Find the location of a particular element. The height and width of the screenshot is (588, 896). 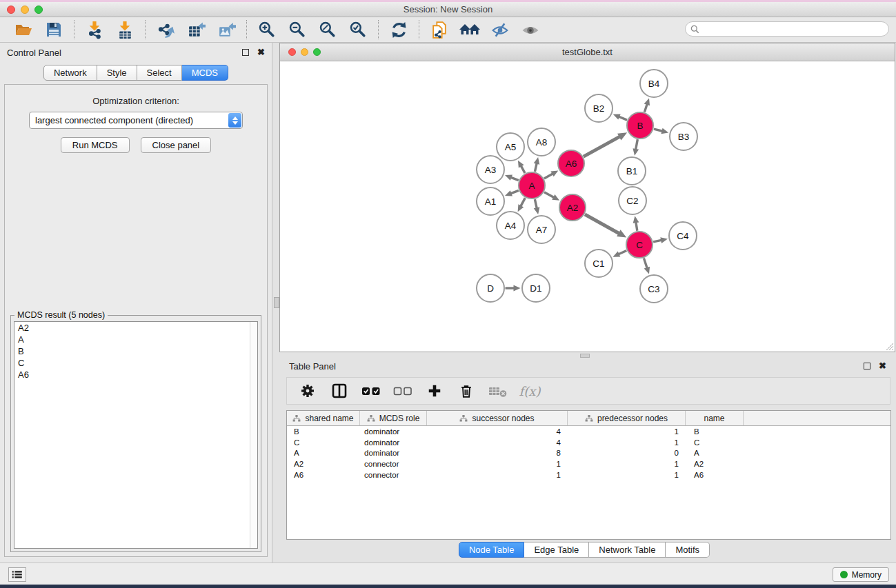

select-all-icon is located at coordinates (371, 391).